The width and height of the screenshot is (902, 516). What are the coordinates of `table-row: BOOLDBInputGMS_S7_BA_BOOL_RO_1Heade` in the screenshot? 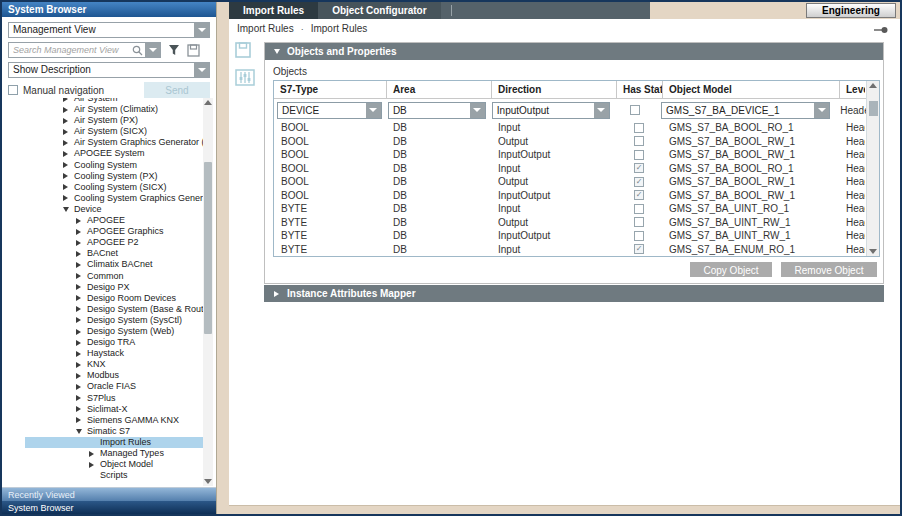 It's located at (570, 128).